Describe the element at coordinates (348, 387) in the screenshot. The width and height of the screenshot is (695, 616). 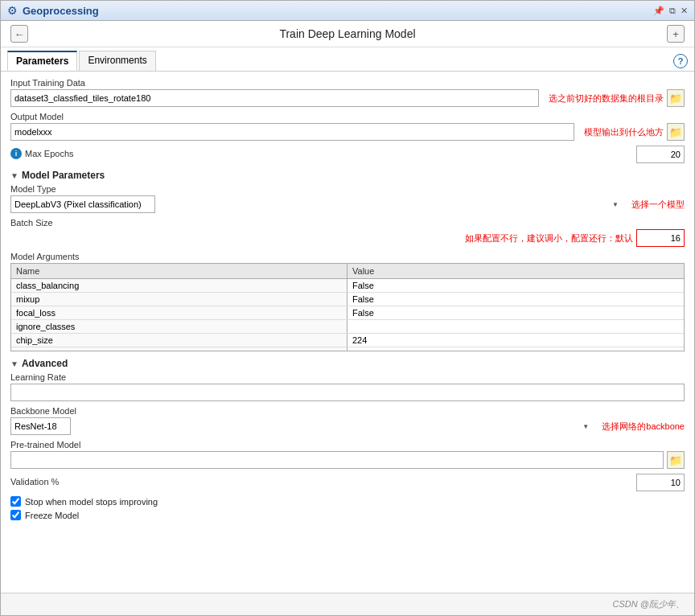
I see `learning-rate-group: Learning Rate` at that location.